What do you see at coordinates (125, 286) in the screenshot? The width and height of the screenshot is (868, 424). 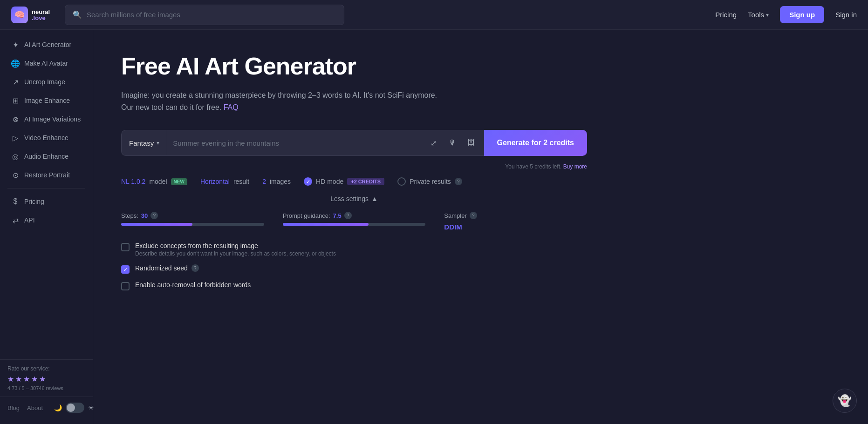 I see `autoremoval-checkbox` at bounding box center [125, 286].